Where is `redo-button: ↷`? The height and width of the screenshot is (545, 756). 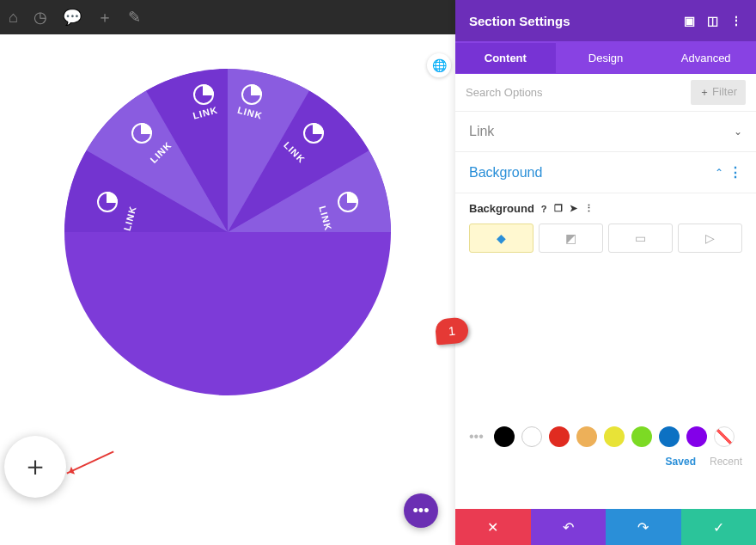 redo-button: ↷ is located at coordinates (643, 527).